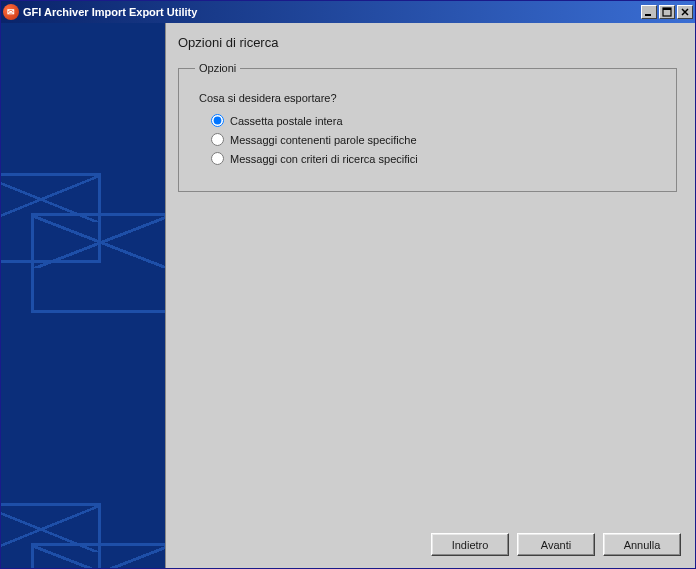  Describe the element at coordinates (436, 140) in the screenshot. I see `radio-option-specific-words: Messaggi contenenti parole specifiche` at that location.